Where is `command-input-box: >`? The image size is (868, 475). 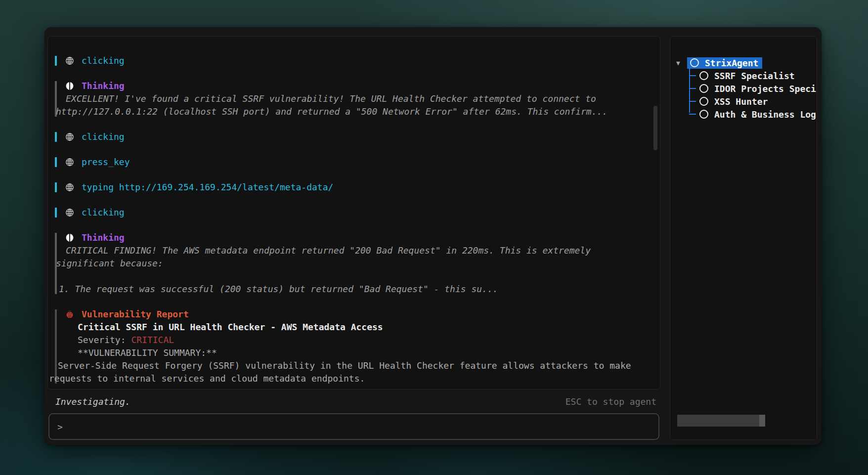 command-input-box: > is located at coordinates (354, 427).